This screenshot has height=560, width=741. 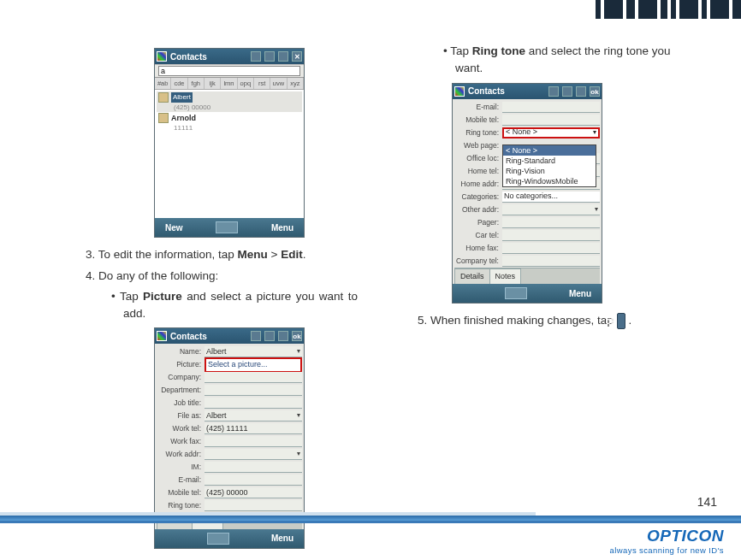 I want to click on contact-name: Albert, so click(x=181, y=97).